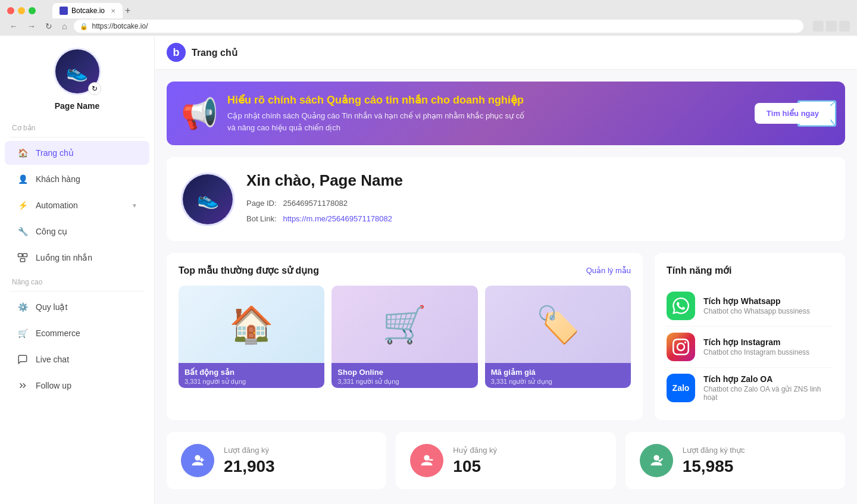 The height and width of the screenshot is (504, 857). What do you see at coordinates (88, 11) in the screenshot?
I see `tab-title: Botcake.io` at bounding box center [88, 11].